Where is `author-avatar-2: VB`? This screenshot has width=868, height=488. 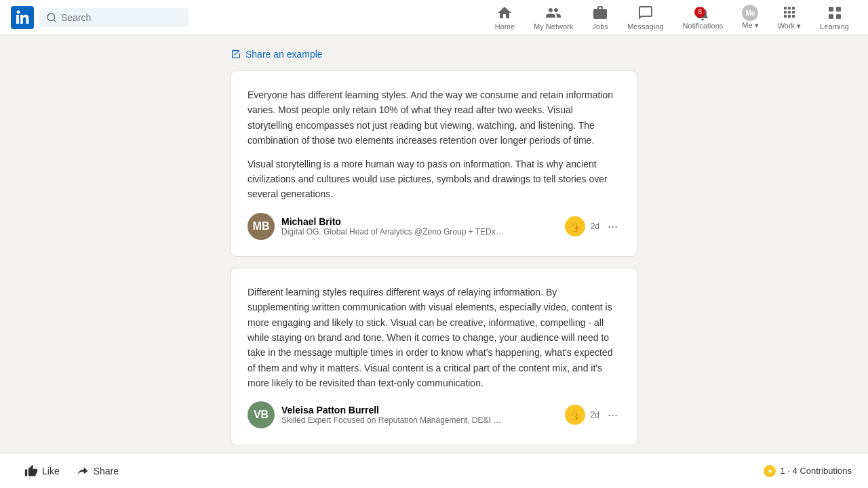 author-avatar-2: VB is located at coordinates (261, 415).